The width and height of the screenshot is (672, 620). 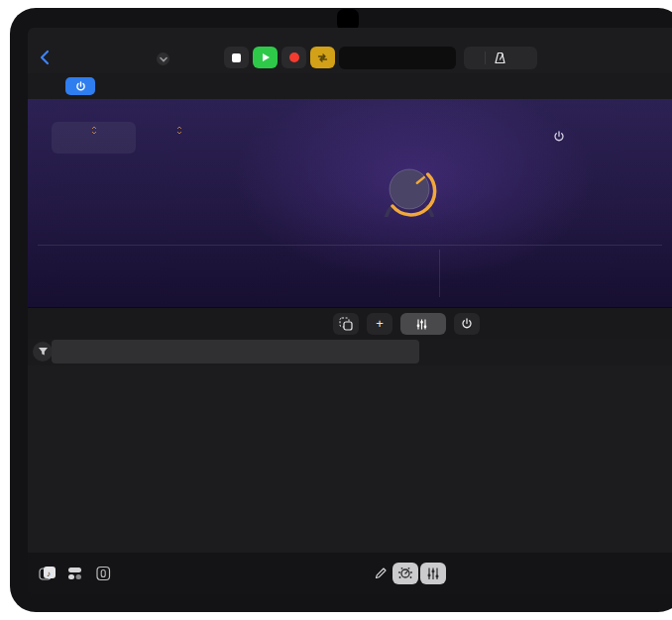 What do you see at coordinates (103, 573) in the screenshot?
I see `plugin-slot-icon` at bounding box center [103, 573].